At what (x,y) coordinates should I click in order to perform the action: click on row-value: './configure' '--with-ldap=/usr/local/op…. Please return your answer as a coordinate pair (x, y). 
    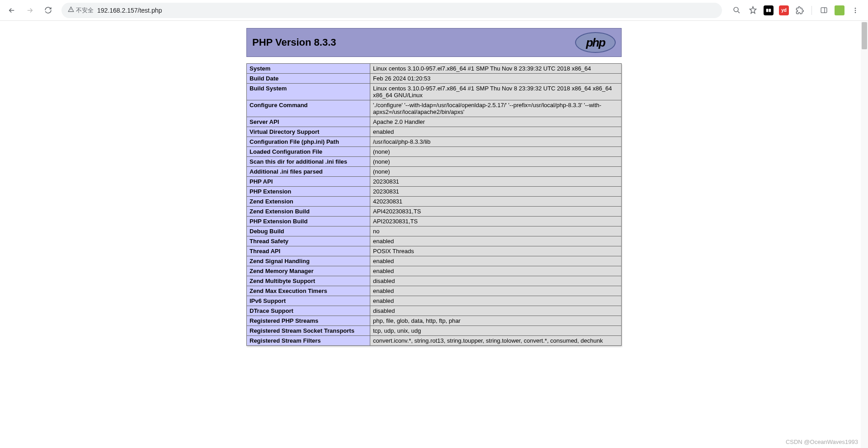
    Looking at the image, I should click on (496, 108).